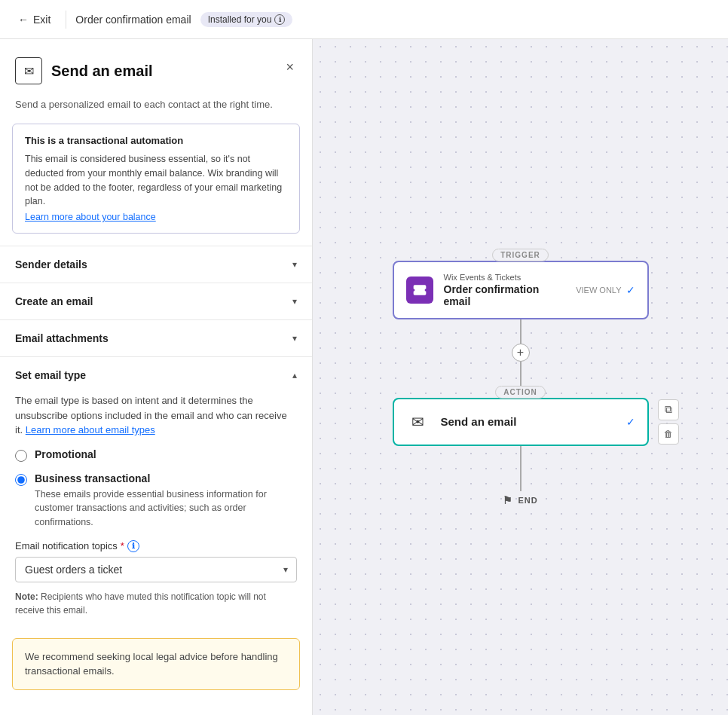 The width and height of the screenshot is (728, 715). Describe the element at coordinates (508, 500) in the screenshot. I see `flag-icon: ⚑` at that location.